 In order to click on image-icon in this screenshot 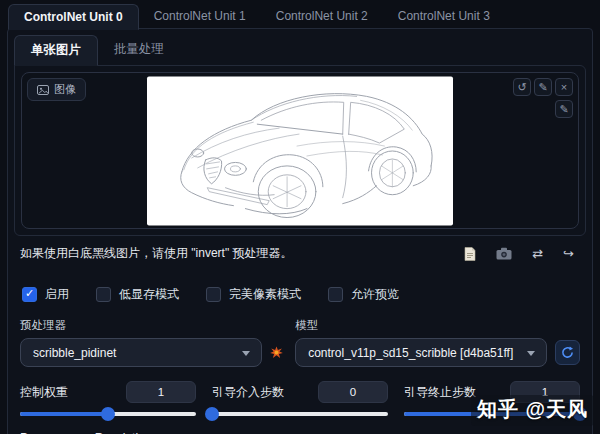, I will do `click(43, 90)`.